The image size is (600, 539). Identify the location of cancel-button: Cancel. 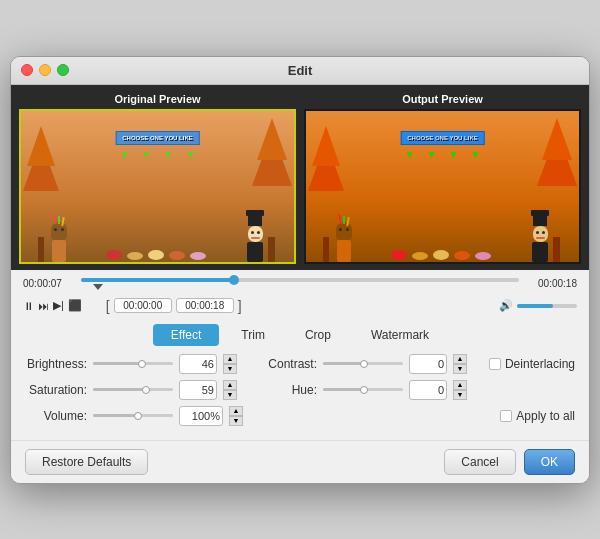
(480, 462).